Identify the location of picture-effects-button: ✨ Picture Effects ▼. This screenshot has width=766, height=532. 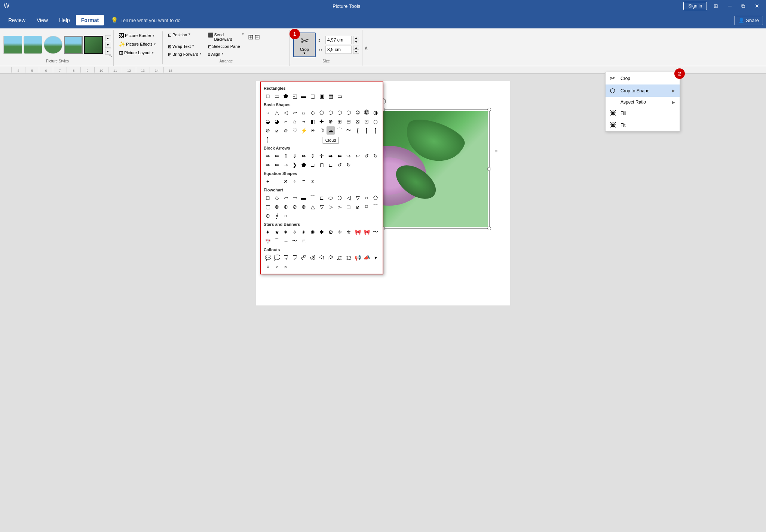
(138, 44).